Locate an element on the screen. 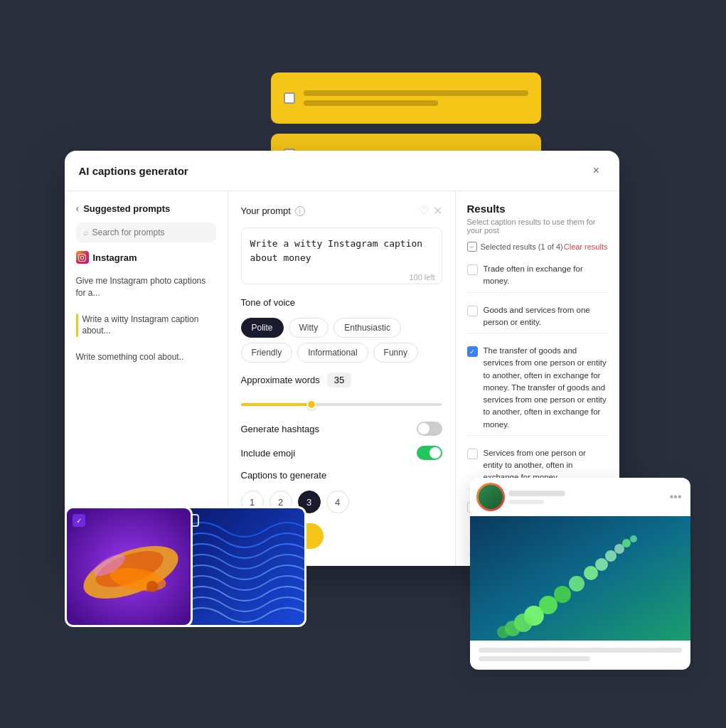  yellow-card-1-checkbox is located at coordinates (289, 98).